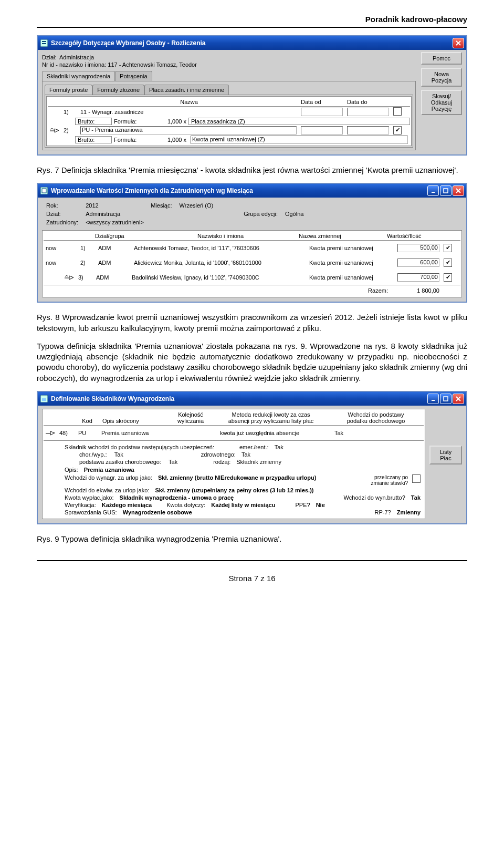 This screenshot has height=847, width=504. Describe the element at coordinates (74, 65) in the screenshot. I see `nrid-label: Nr id - nazwisko i imiona:` at that location.